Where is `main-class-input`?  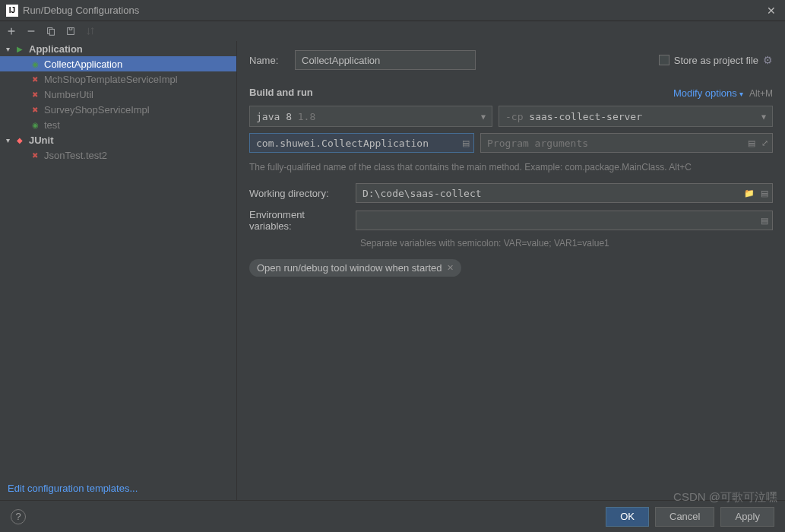
main-class-input is located at coordinates (362, 143).